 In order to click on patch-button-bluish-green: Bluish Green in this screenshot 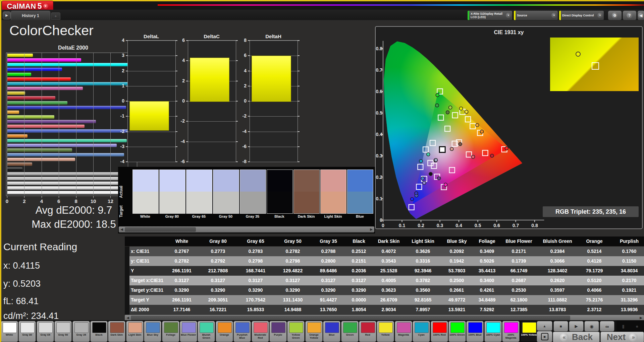, I will do `click(206, 332)`.